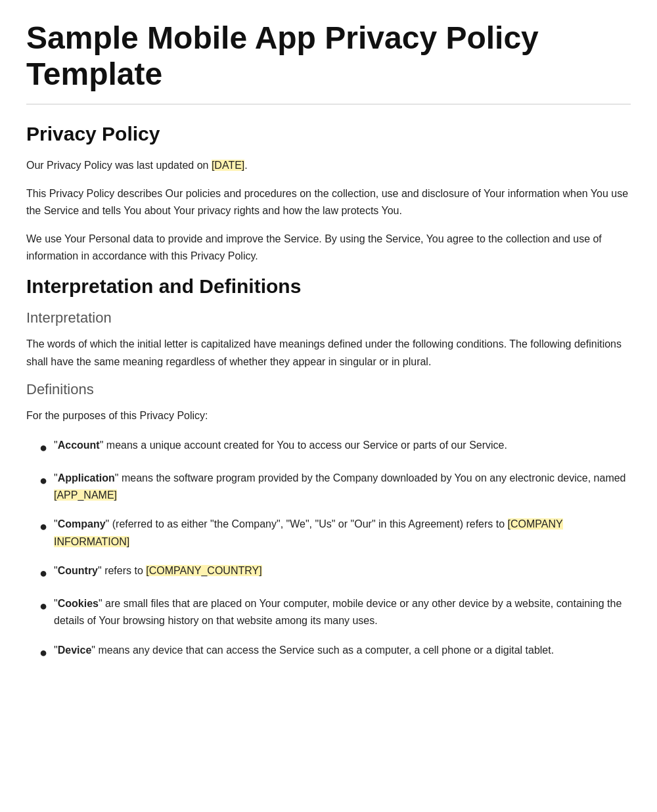  Describe the element at coordinates (342, 487) in the screenshot. I see `application-definition: "Application" means the software program…` at that location.